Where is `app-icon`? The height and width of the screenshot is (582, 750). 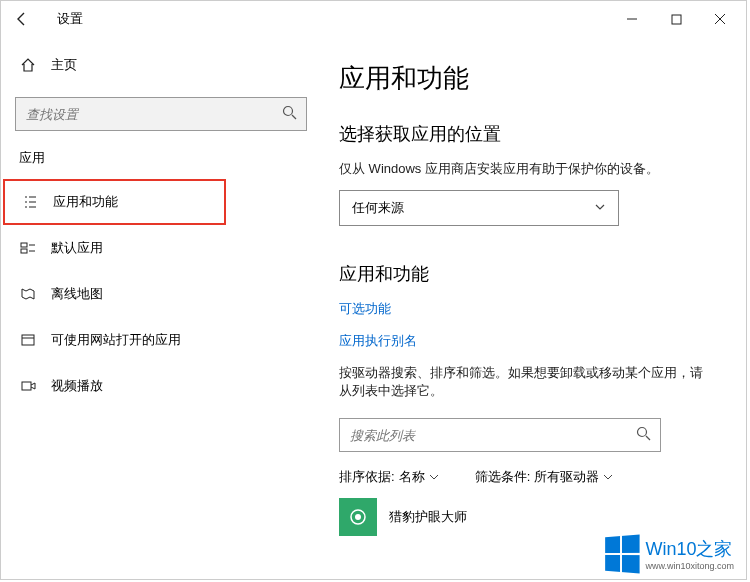 app-icon is located at coordinates (358, 517).